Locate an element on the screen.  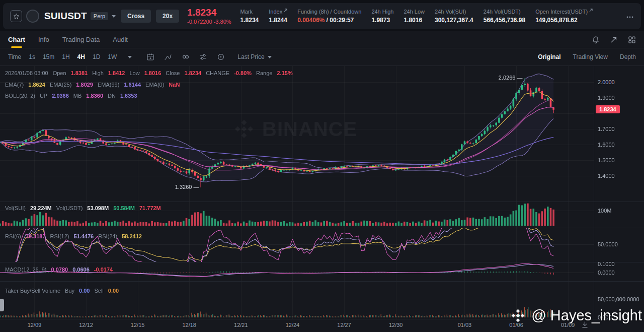
price-annotation: 1.3260 — is located at coordinates (187, 187).